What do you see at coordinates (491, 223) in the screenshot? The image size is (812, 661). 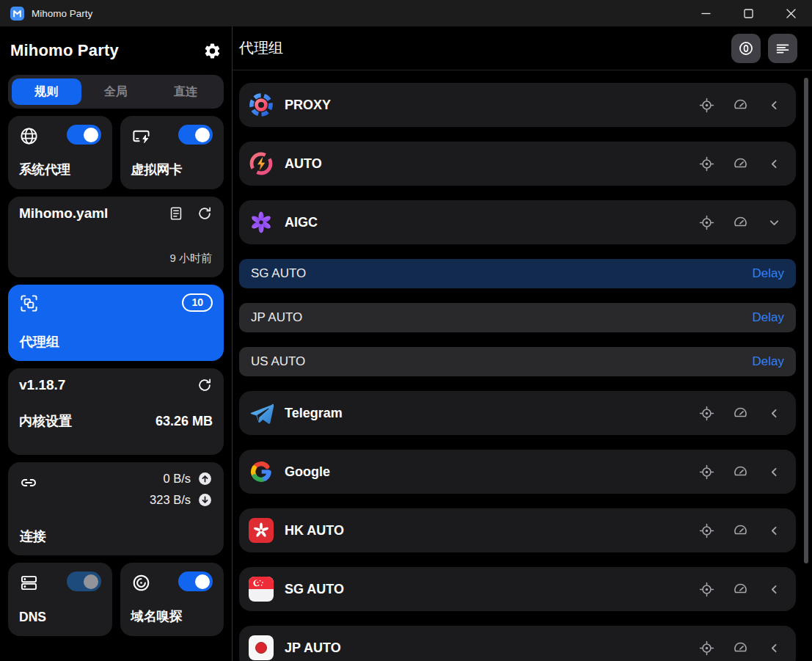 I see `proxy-group-name: AIGC` at bounding box center [491, 223].